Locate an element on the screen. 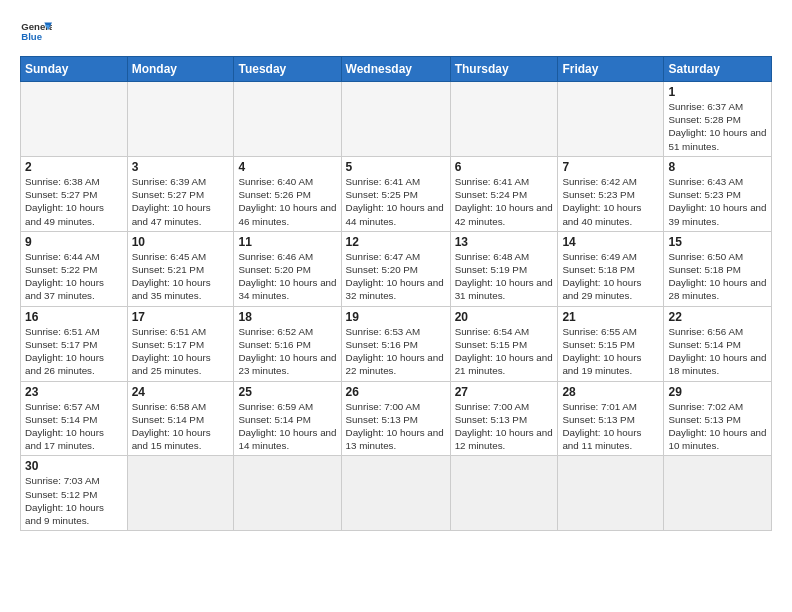 This screenshot has height=612, width=792. table-row: 10Sunrise: 6:45 AM Sunset: 5:21 PM Dayli… is located at coordinates (180, 268).